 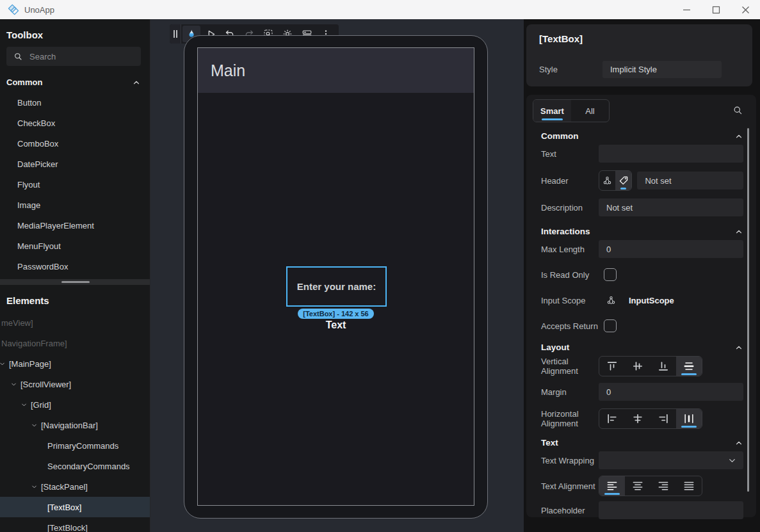 I want to click on section-layout: Layout, so click(x=642, y=347).